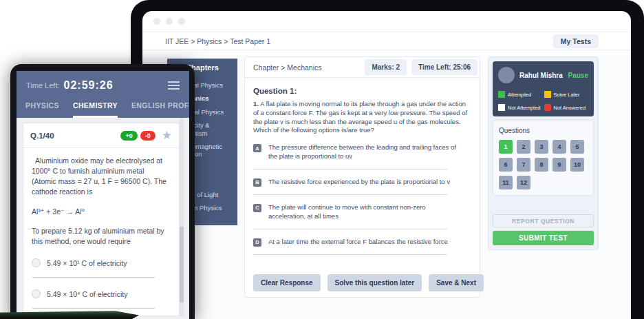 The width and height of the screenshot is (644, 319). Describe the element at coordinates (387, 22) in the screenshot. I see `window-titlebar` at that location.